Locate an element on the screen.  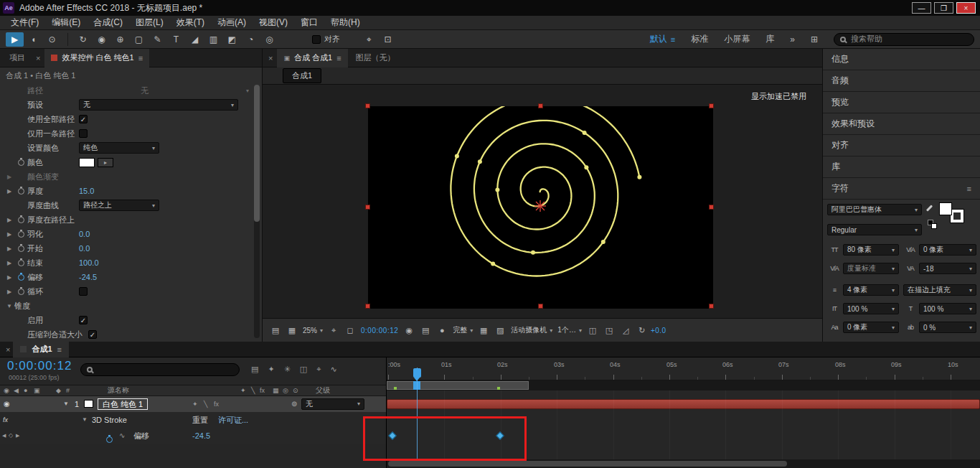
pixel-aspect-icon: ◫ is located at coordinates (593, 330).